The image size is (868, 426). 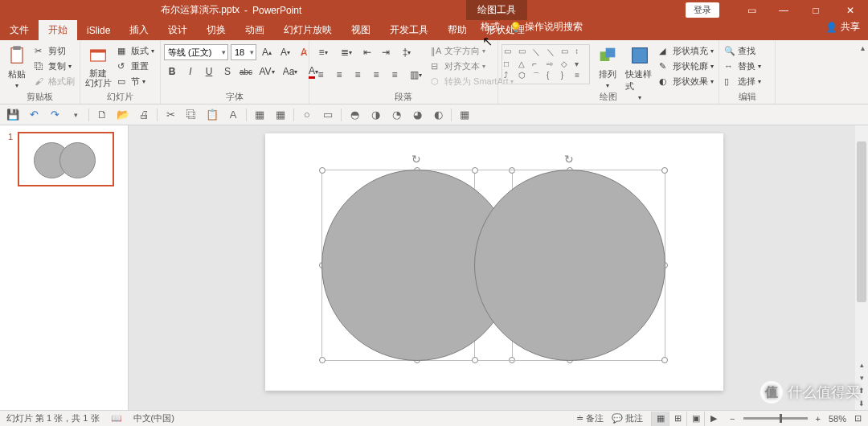 I want to click on change-case-button: Aa▾, so click(x=290, y=72).